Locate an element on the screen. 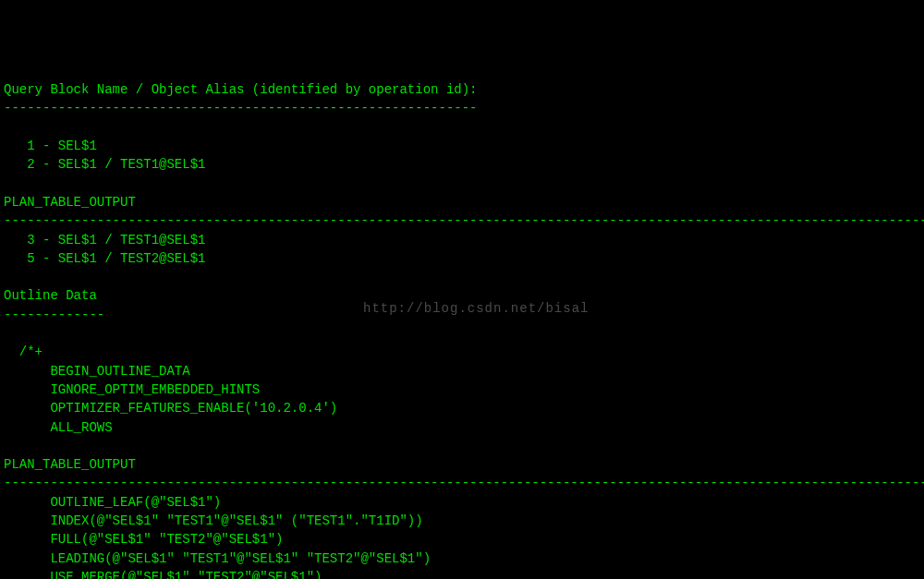 Image resolution: width=924 pixels, height=579 pixels. block-entry-5: 5 - SEL$1 / TEST2@SEL$1 is located at coordinates (104, 259).